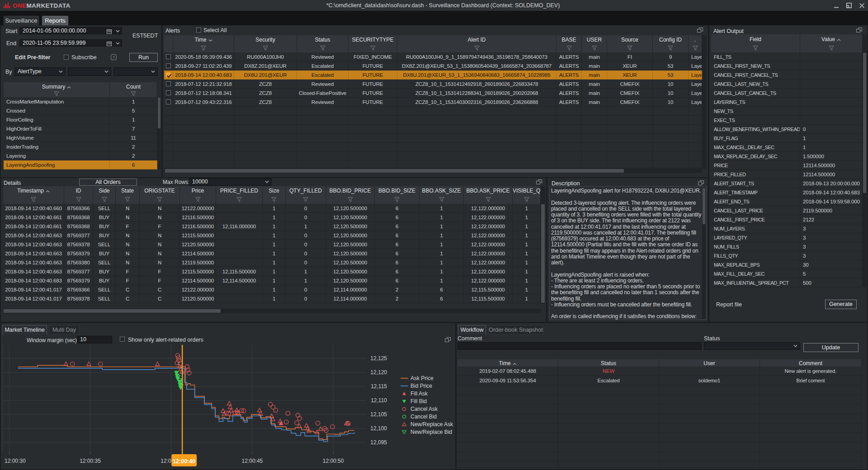 This screenshot has width=868, height=470. Describe the element at coordinates (580, 346) in the screenshot. I see `comment-input` at that location.